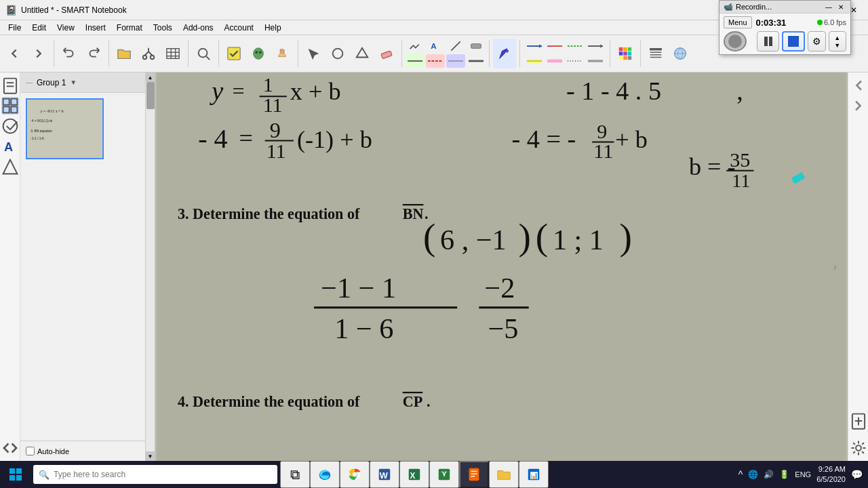 This screenshot has height=488, width=868. What do you see at coordinates (96, 28) in the screenshot?
I see `menu-insert: Insert` at bounding box center [96, 28].